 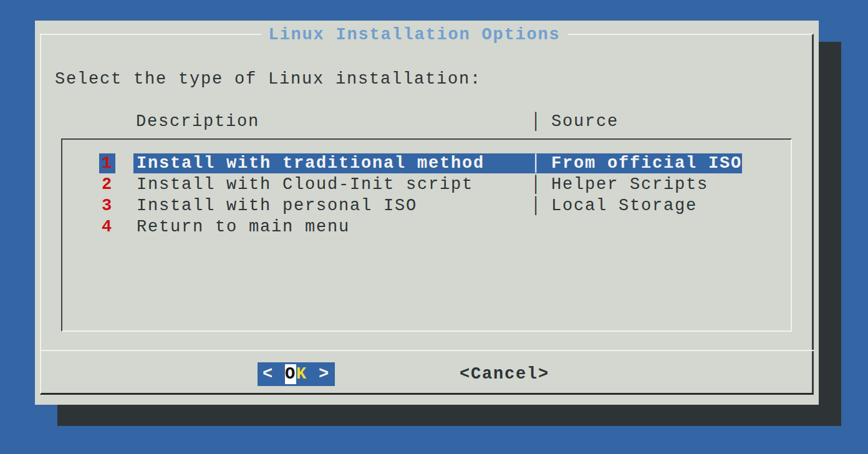 I want to click on button-separator-line, so click(x=427, y=350).